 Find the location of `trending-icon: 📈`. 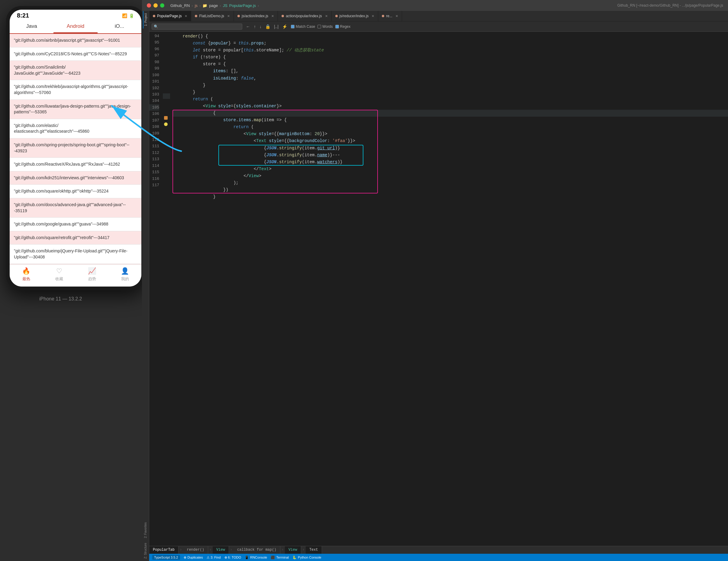

trending-icon: 📈 is located at coordinates (92, 271).